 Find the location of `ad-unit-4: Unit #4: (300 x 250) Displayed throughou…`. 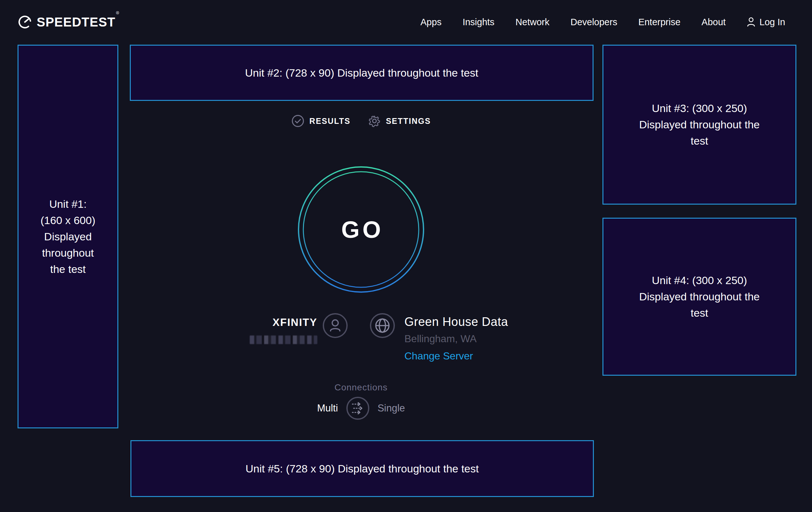

ad-unit-4: Unit #4: (300 x 250) Displayed throughou… is located at coordinates (699, 297).